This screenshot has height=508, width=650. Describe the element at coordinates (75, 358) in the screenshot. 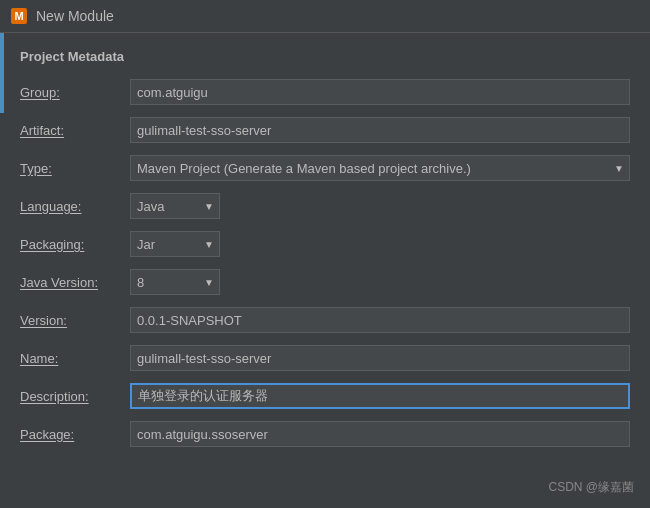

I see `label-name: Name:` at that location.